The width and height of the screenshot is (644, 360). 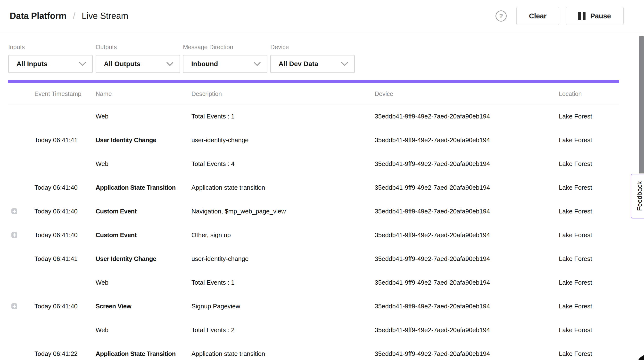 I want to click on breadcrumb: Data Platform / Live Stream, so click(x=69, y=16).